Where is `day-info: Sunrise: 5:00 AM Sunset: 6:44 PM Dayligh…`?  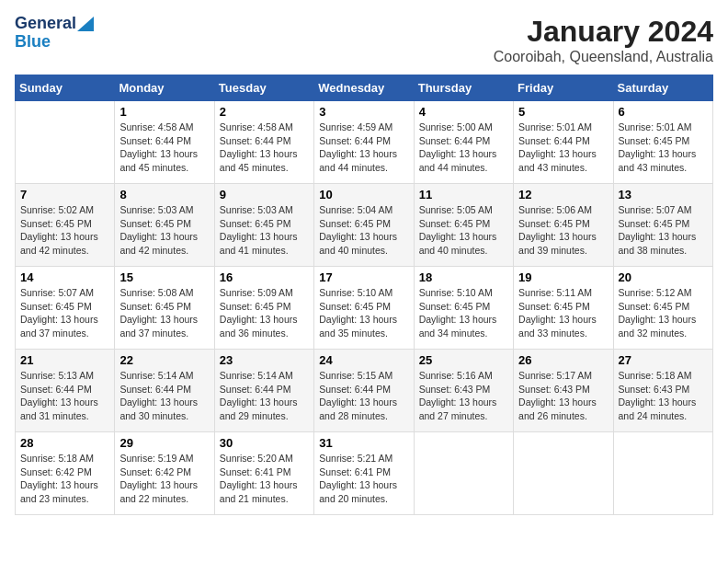 day-info: Sunrise: 5:00 AM Sunset: 6:44 PM Dayligh… is located at coordinates (463, 147).